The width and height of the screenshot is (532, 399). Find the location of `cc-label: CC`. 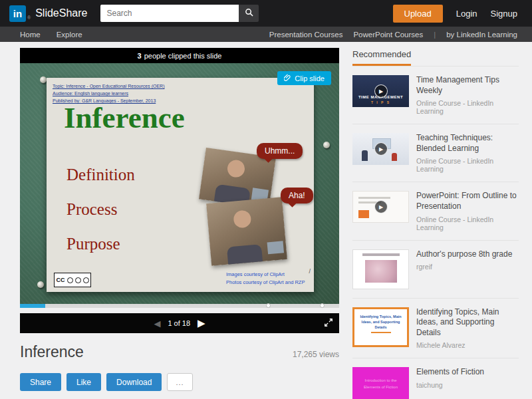

cc-label: CC is located at coordinates (61, 280).